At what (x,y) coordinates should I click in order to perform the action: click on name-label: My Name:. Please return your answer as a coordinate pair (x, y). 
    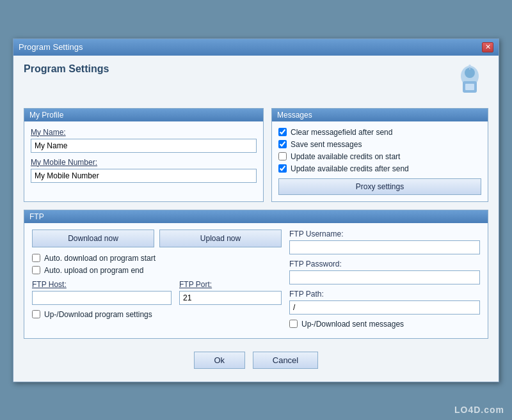
    Looking at the image, I should click on (143, 132).